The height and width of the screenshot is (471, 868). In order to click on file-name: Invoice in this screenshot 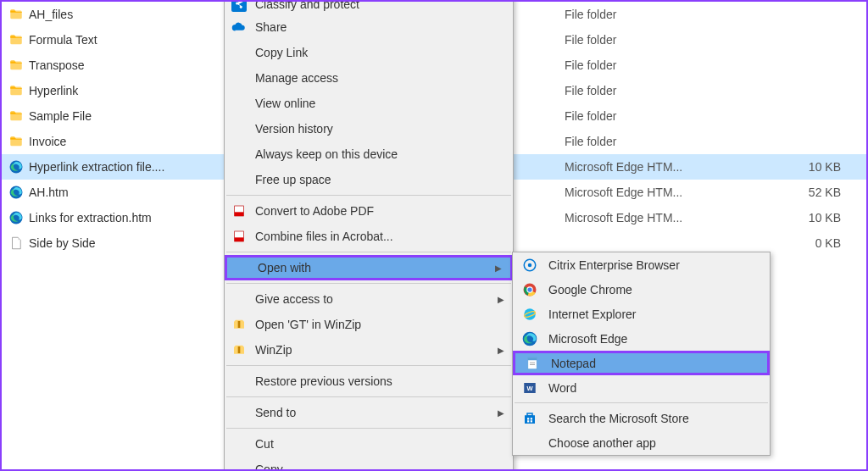, I will do `click(47, 141)`.